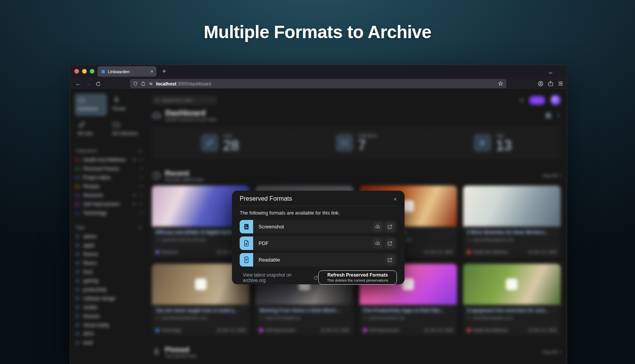  What do you see at coordinates (167, 252) in the screenshot?
I see `collection-tag: Research` at bounding box center [167, 252].